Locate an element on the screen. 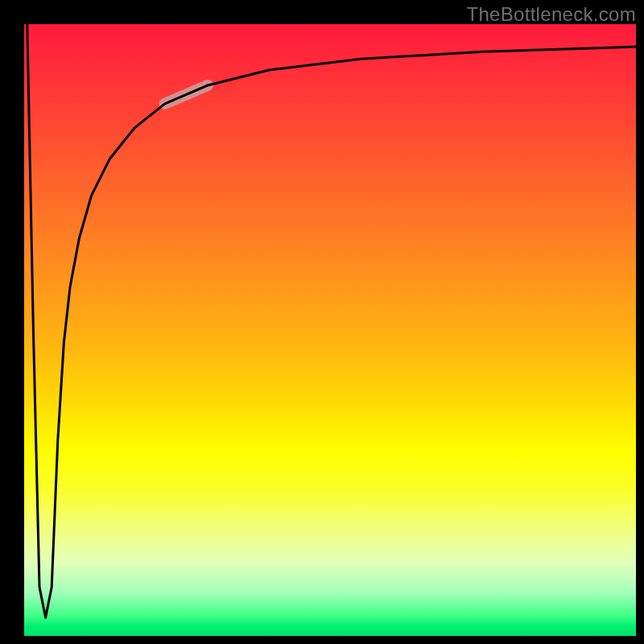 Image resolution: width=644 pixels, height=644 pixels. watermark-text: TheBottleneck.com is located at coordinates (551, 14).